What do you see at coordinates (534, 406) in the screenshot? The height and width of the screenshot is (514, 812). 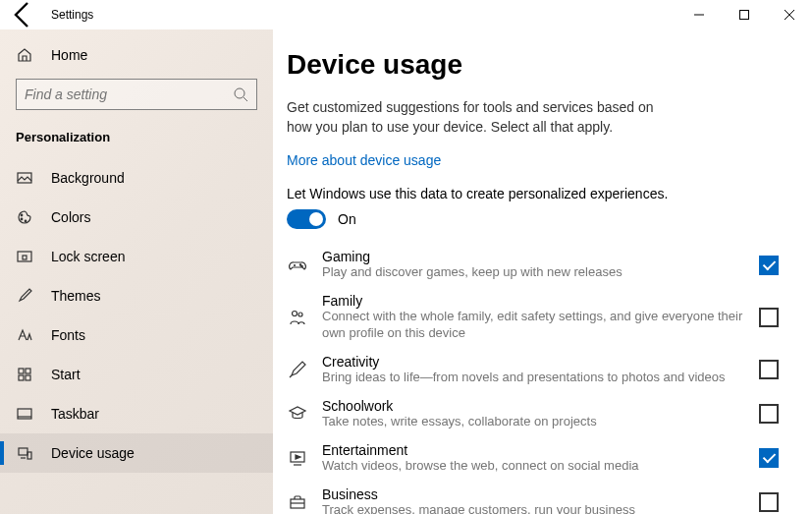 I see `usage-title: Schoolwork` at bounding box center [534, 406].